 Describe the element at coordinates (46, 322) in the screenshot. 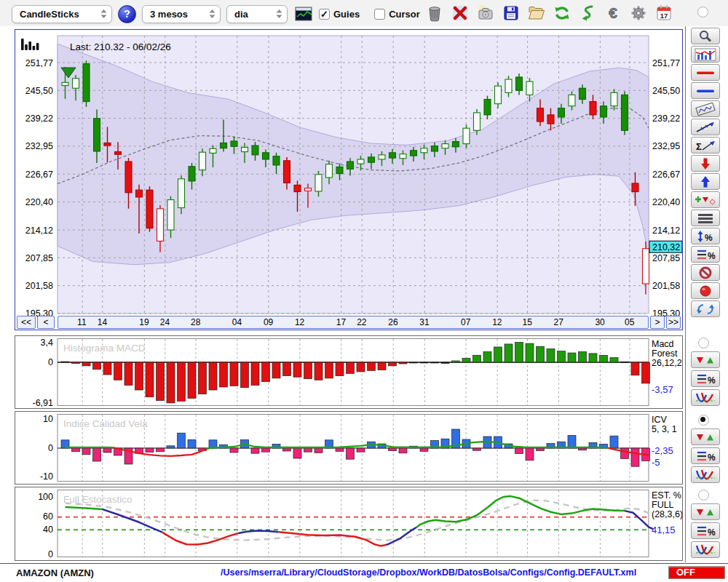

I see `nav-prev-button: <` at that location.